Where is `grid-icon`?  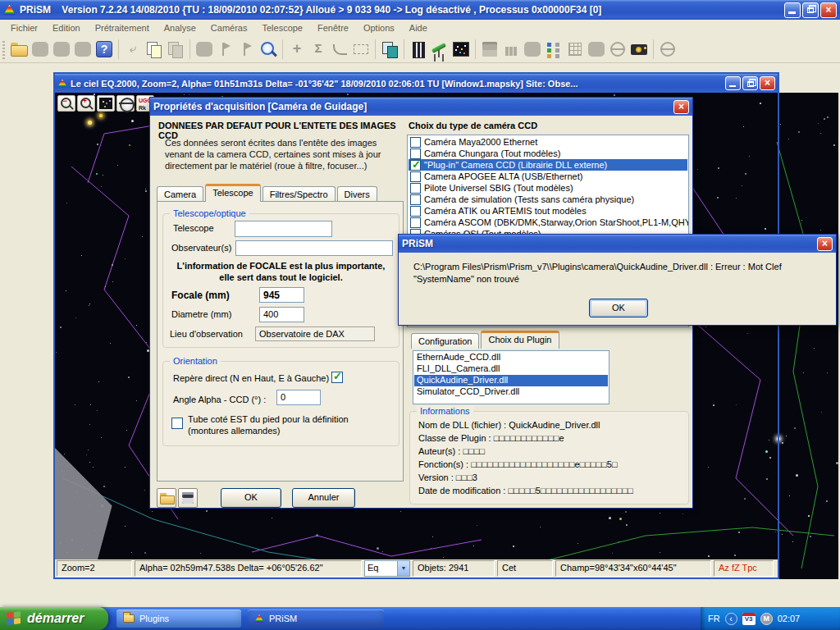
grid-icon is located at coordinates (575, 49).